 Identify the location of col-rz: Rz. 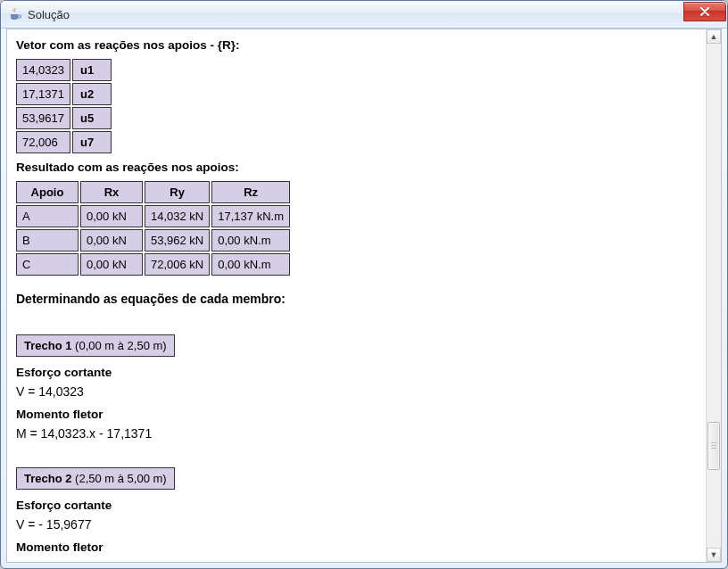
(251, 193).